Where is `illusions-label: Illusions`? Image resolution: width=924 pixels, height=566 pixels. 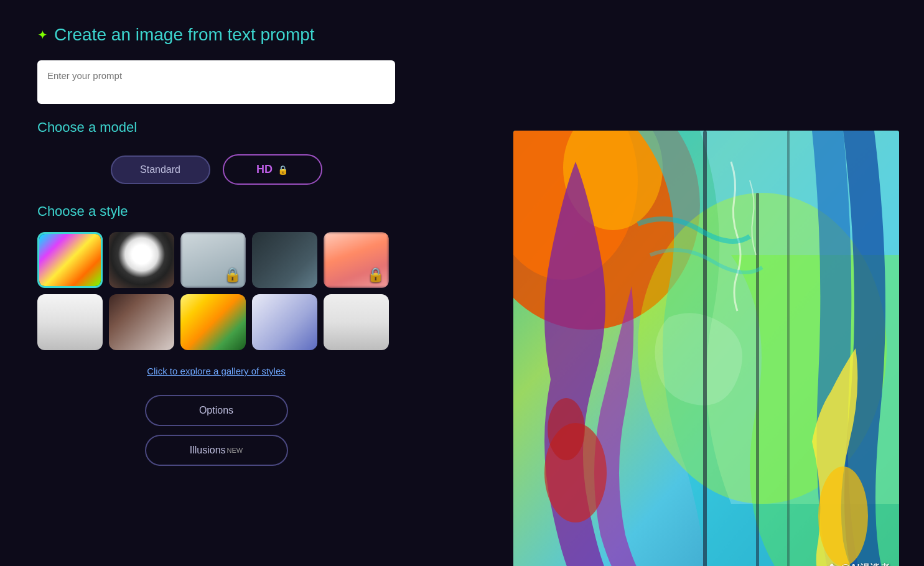 illusions-label: Illusions is located at coordinates (208, 450).